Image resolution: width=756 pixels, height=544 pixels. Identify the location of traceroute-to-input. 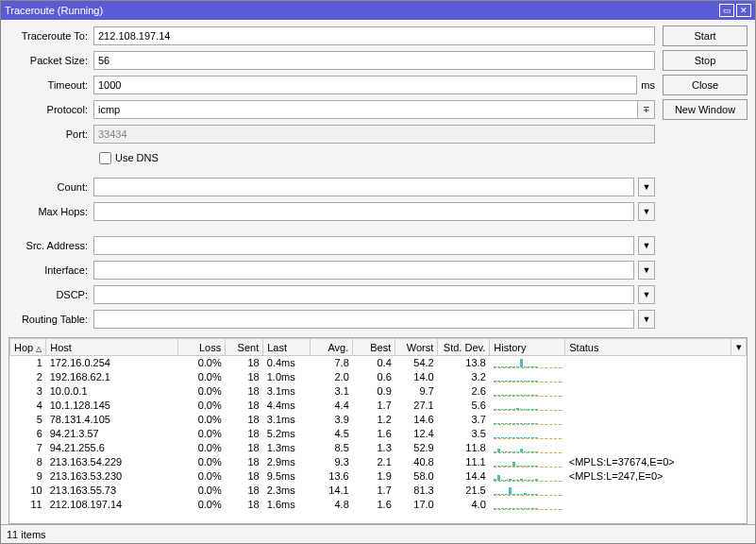
(374, 36).